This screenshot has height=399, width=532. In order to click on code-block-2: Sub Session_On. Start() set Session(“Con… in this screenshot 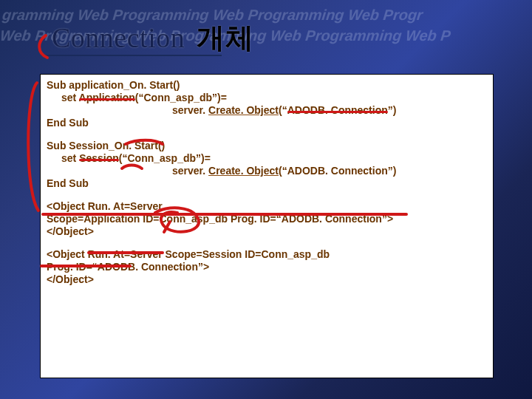, I will do `click(267, 165)`.